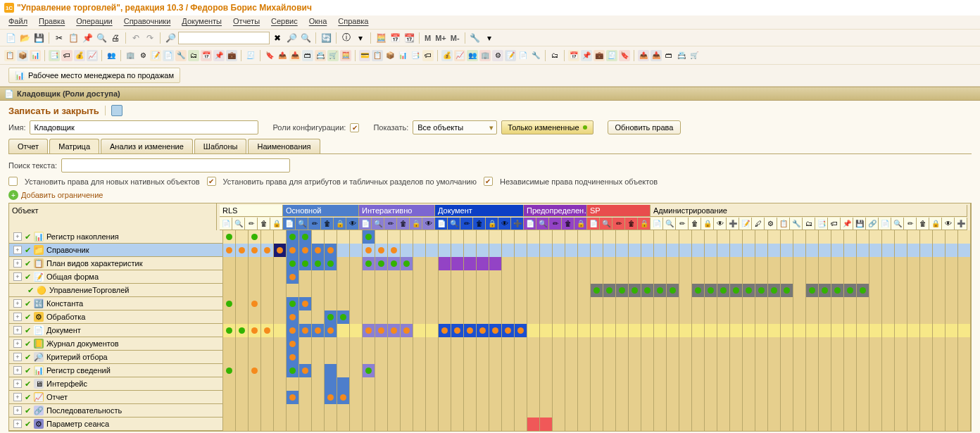  I want to click on copy-icon: 📋, so click(73, 38).